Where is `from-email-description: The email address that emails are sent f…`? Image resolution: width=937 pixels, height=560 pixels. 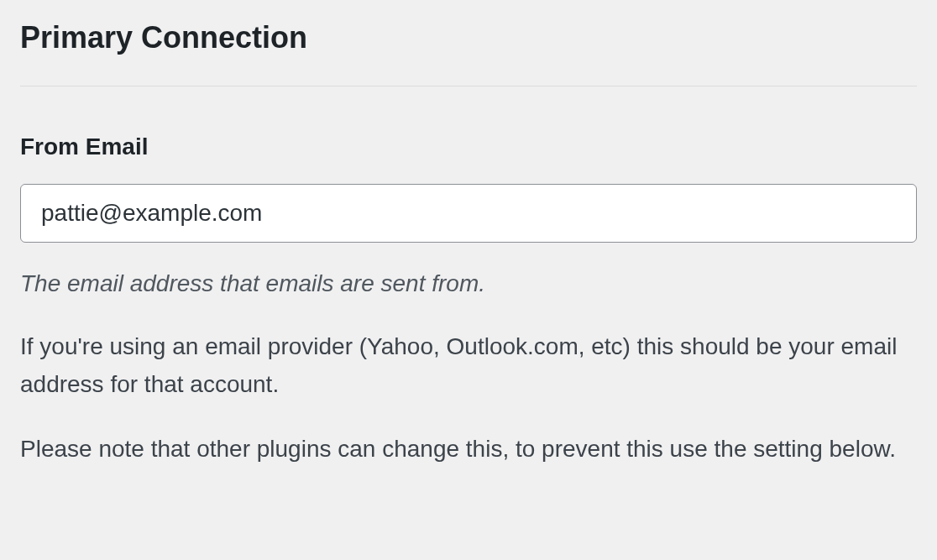 from-email-description: The email address that emails are sent f… is located at coordinates (468, 284).